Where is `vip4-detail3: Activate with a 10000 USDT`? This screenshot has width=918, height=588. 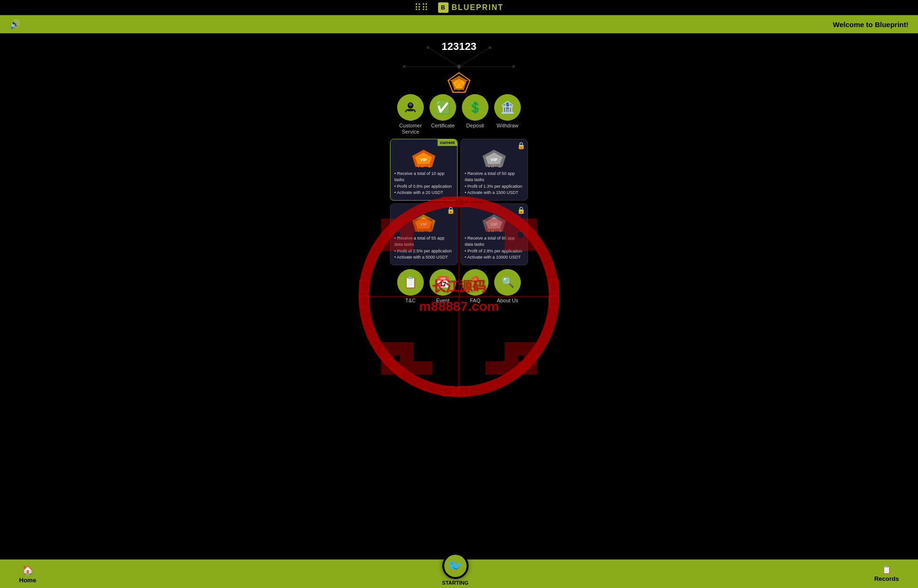 vip4-detail3: Activate with a 10000 USDT is located at coordinates (494, 258).